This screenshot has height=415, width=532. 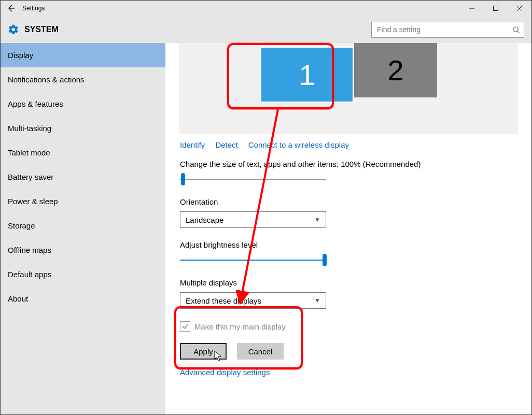 What do you see at coordinates (440, 30) in the screenshot?
I see `search-input` at bounding box center [440, 30].